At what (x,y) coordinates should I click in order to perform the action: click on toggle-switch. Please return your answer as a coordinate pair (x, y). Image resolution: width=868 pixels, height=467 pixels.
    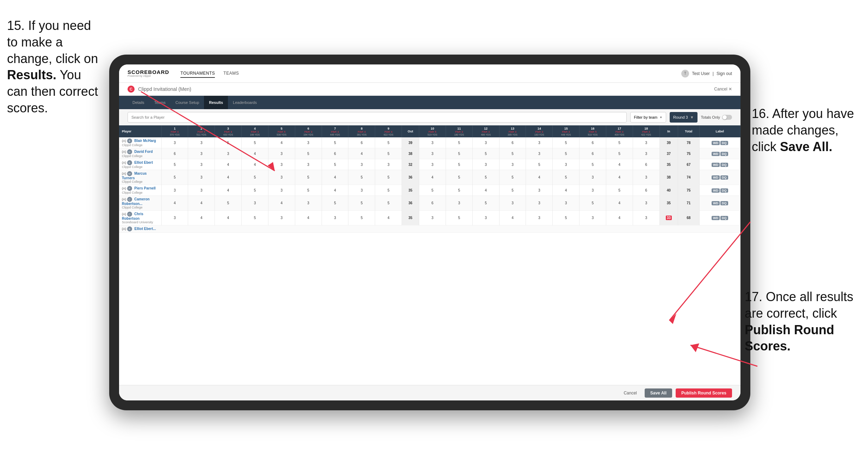
    Looking at the image, I should click on (727, 117).